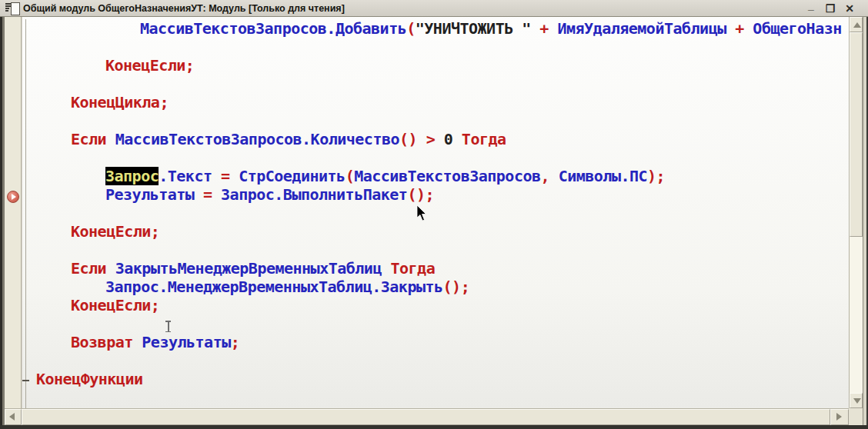 The image size is (868, 429). What do you see at coordinates (856, 212) in the screenshot?
I see `vertical-scrollbar` at bounding box center [856, 212].